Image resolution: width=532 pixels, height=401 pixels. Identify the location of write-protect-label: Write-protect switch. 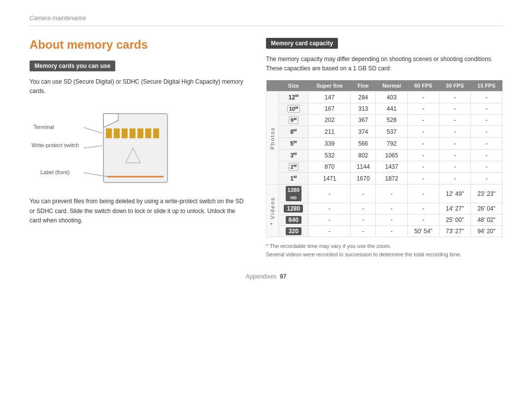
(55, 145).